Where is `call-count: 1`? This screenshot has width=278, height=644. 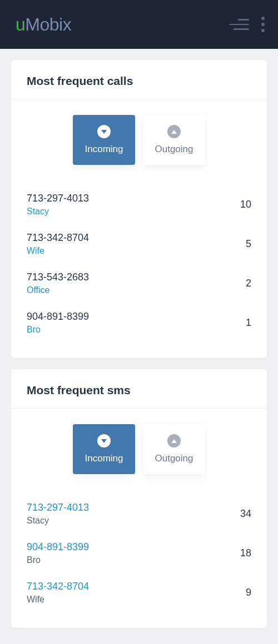 call-count: 1 is located at coordinates (249, 323).